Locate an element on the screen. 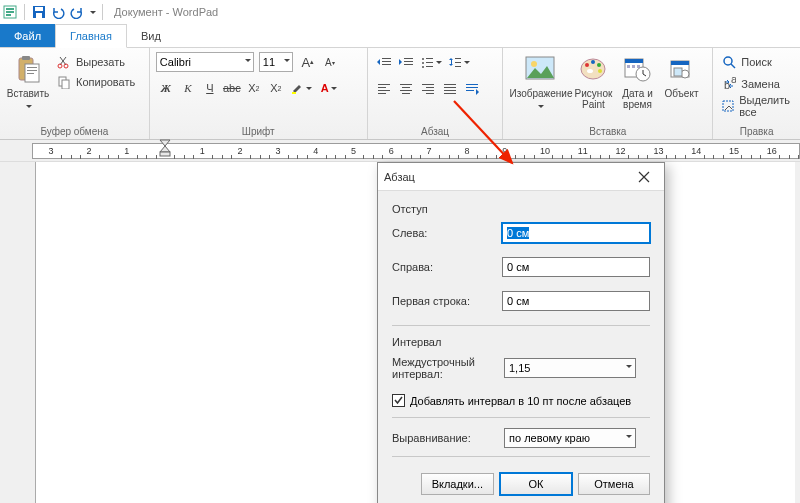  line-spacing-select: 1,15 is located at coordinates (570, 368).